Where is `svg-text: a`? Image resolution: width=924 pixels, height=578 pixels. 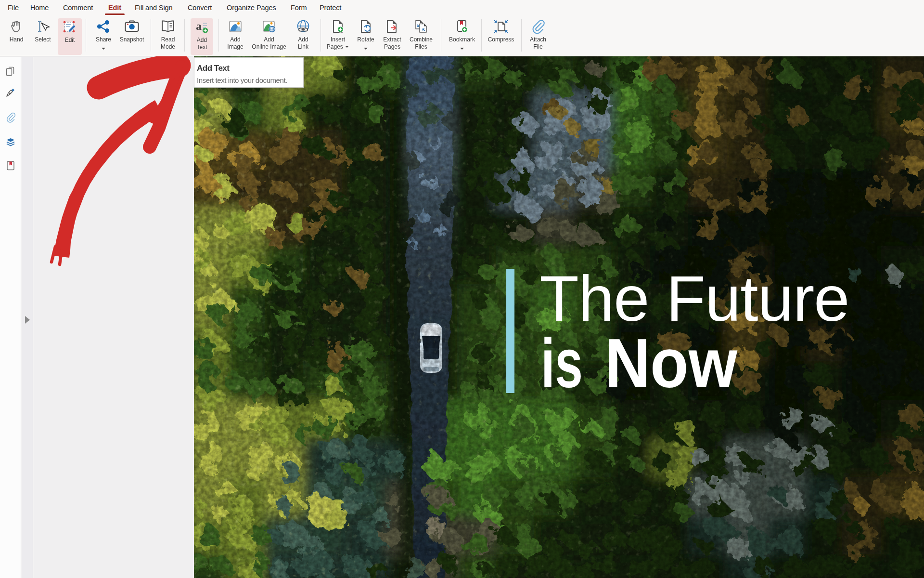 svg-text: a is located at coordinates (199, 26).